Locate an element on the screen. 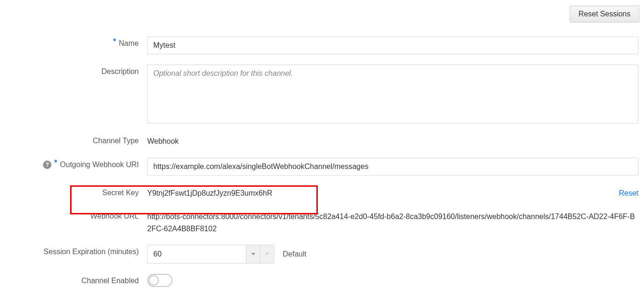  stepper-up-button is located at coordinates (267, 254).